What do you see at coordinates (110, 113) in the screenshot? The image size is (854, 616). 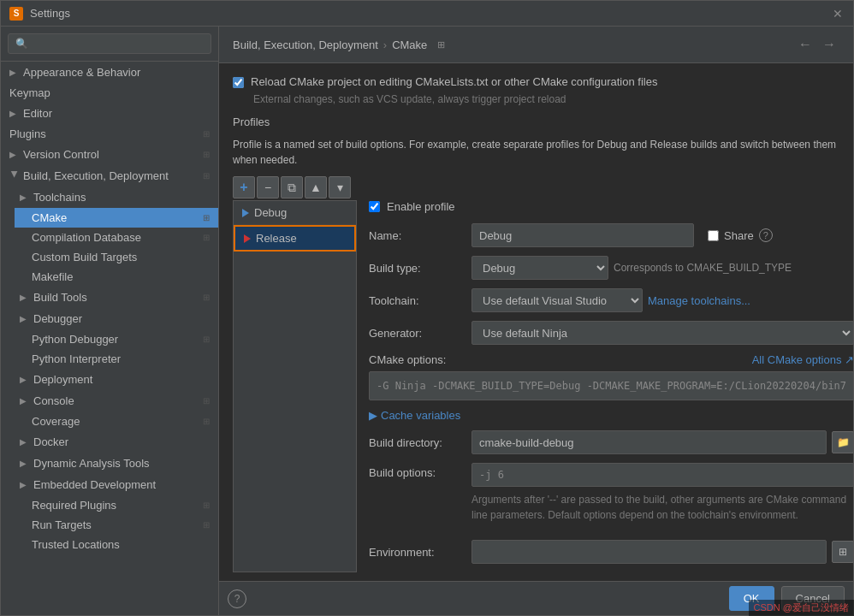 I see `group-editor: ▶ Editor` at bounding box center [110, 113].